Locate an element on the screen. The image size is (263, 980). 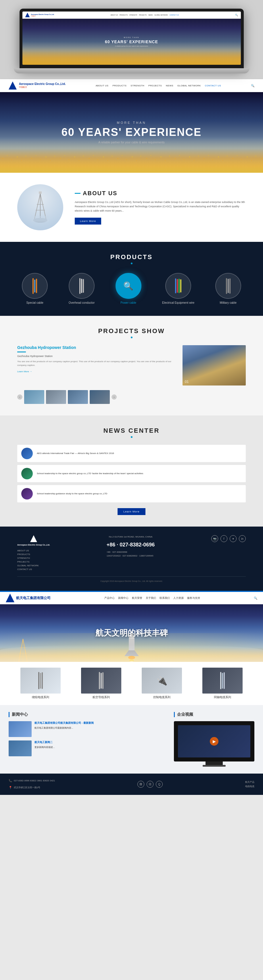
footer-link-contact: CONTACT US is located at coordinates (33, 569).